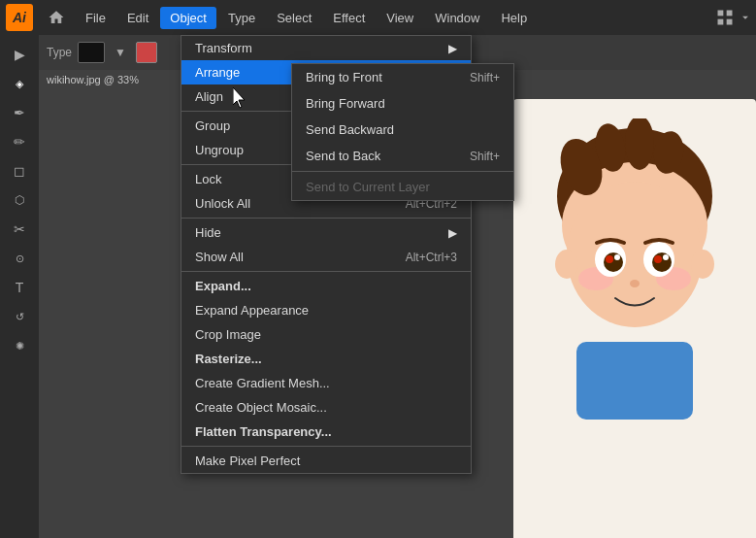 This screenshot has height=538, width=756. What do you see at coordinates (264, 431) in the screenshot?
I see `menu-flatten-transparency-label: Flatten Transparency...` at bounding box center [264, 431].